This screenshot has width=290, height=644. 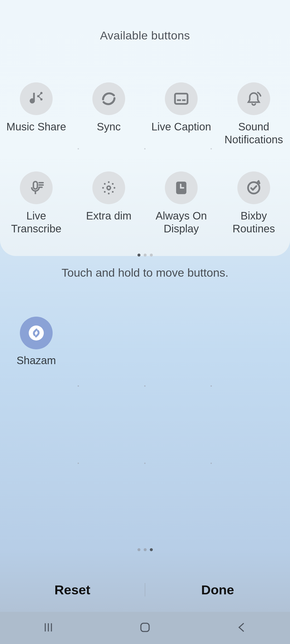 I want to click on available-pagination, so click(x=145, y=255).